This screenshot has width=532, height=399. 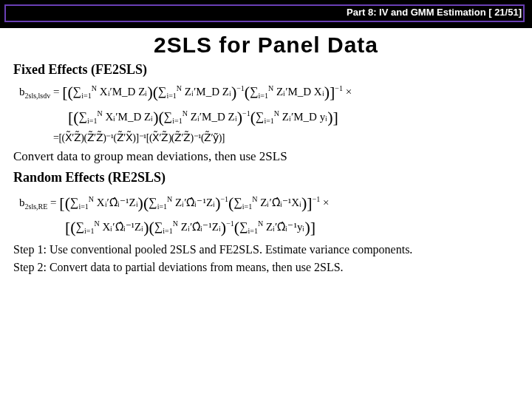 I want to click on re-heading: Random Effects (RE2SLS), so click(x=266, y=177).